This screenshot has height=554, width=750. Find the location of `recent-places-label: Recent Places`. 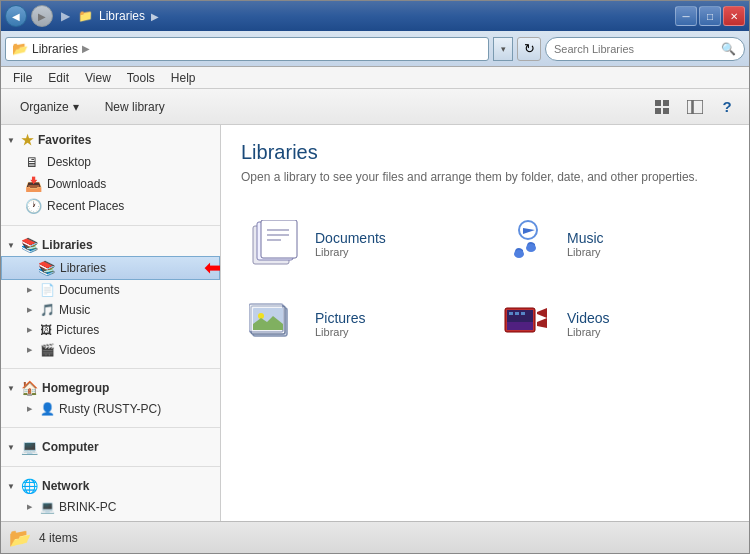

recent-places-label: Recent Places is located at coordinates (86, 206).